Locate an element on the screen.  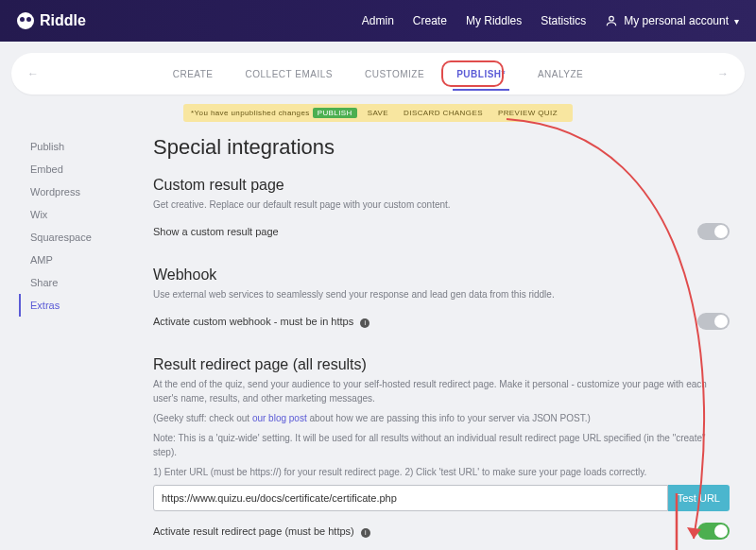
redirect-help4: 1) Enter URL (must be https://) for your… is located at coordinates (441, 473).